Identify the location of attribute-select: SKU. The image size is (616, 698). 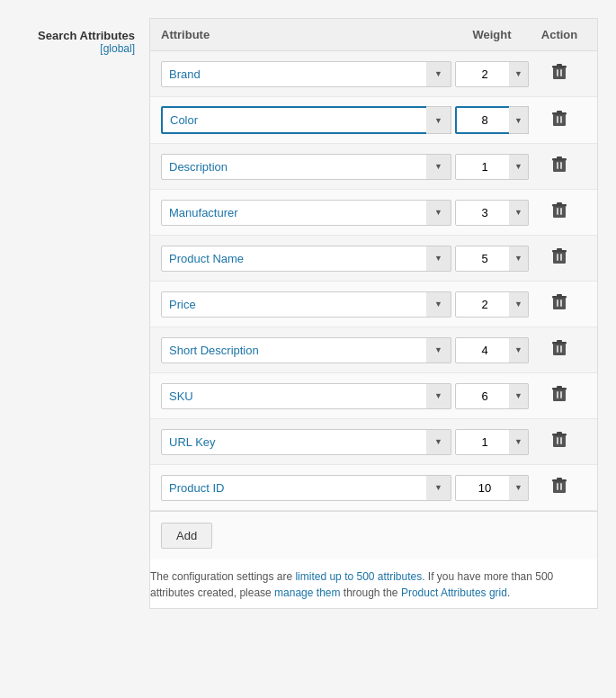
(306, 396).